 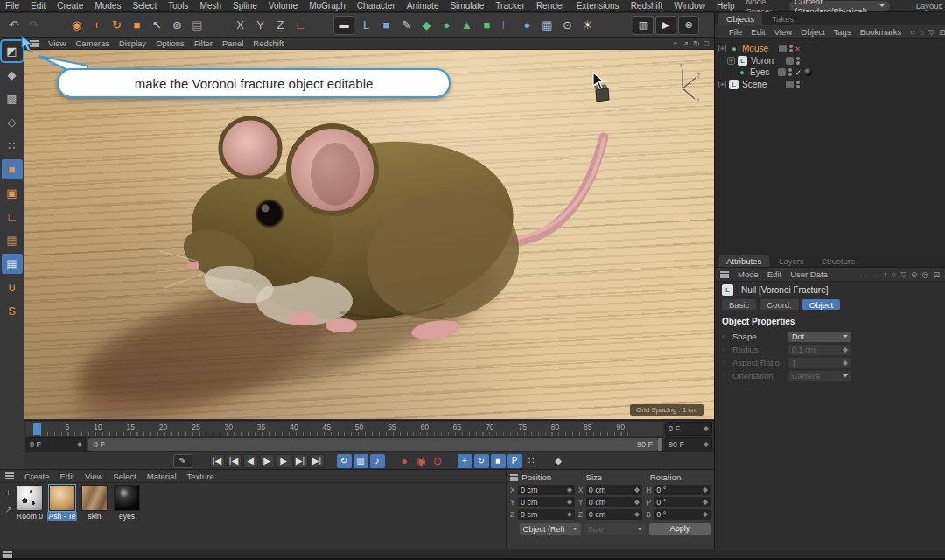 I want to click on menubar-item: Mesh, so click(x=211, y=5).